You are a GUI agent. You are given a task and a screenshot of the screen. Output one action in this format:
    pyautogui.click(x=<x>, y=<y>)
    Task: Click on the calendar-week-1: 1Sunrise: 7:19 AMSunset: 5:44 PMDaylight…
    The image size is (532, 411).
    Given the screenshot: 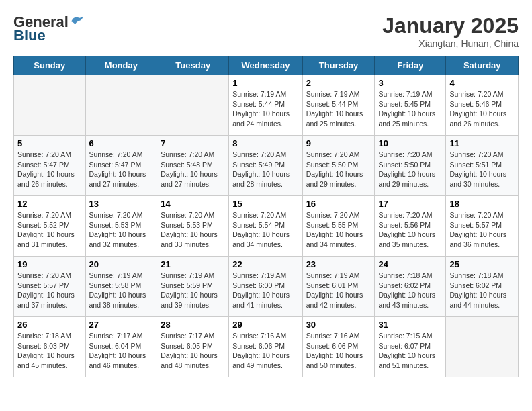 What is the action you would take?
    pyautogui.click(x=266, y=105)
    